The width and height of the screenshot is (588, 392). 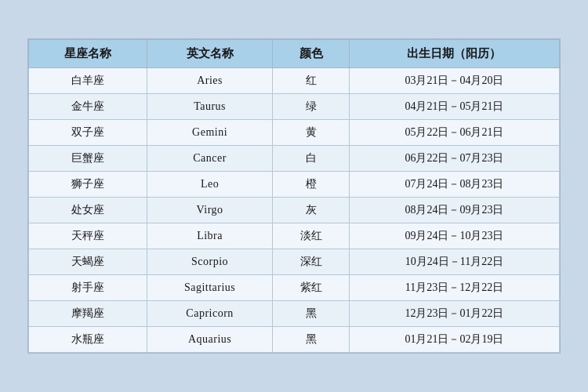 I want to click on cell-color: 绿, so click(x=311, y=107).